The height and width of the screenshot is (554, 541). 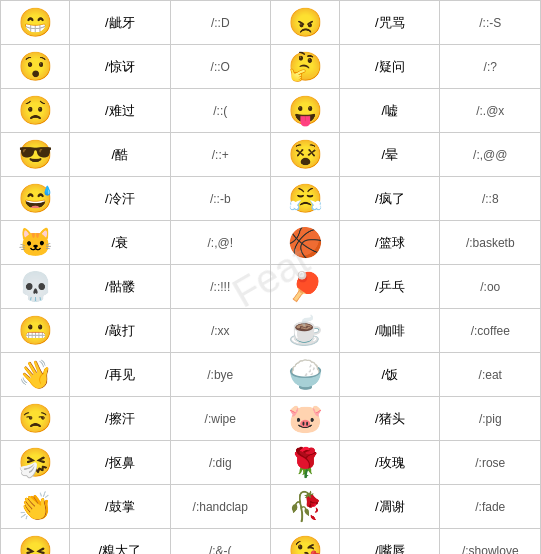 What do you see at coordinates (36, 418) in the screenshot?
I see `emoji-icon: 😒` at bounding box center [36, 418].